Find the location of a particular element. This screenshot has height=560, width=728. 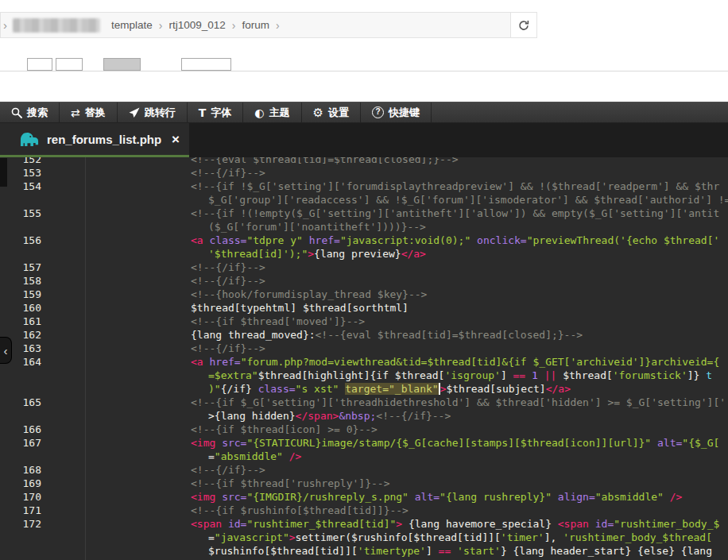

refresh-button is located at coordinates (523, 25).